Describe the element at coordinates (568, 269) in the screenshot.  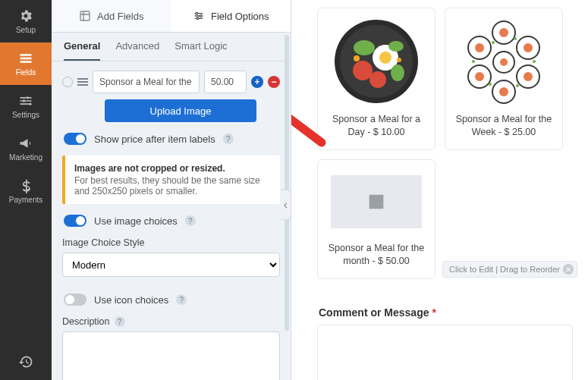
I see `close-icon: ✕` at that location.